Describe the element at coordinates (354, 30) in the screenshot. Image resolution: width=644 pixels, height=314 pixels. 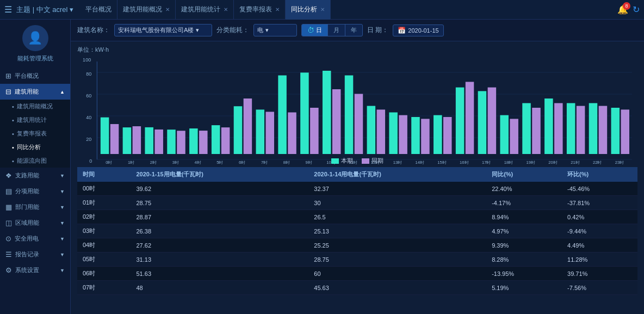
I see `view-btn-year: 年` at that location.